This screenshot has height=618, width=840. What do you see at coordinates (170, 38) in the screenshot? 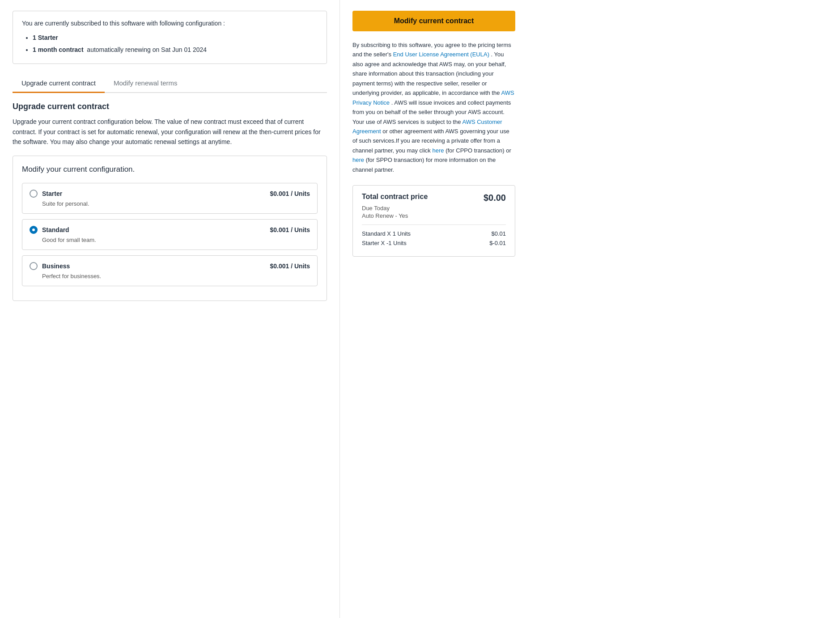
I see `subscription-info-box: You are currently subscribed to this sof…` at bounding box center [170, 38].